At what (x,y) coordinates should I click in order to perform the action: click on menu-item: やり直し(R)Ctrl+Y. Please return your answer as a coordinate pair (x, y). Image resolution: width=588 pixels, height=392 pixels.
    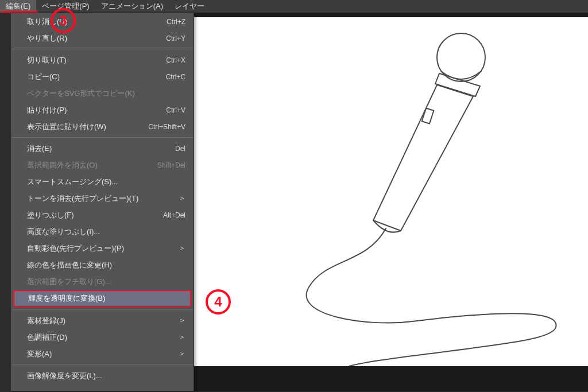
    Looking at the image, I should click on (102, 38).